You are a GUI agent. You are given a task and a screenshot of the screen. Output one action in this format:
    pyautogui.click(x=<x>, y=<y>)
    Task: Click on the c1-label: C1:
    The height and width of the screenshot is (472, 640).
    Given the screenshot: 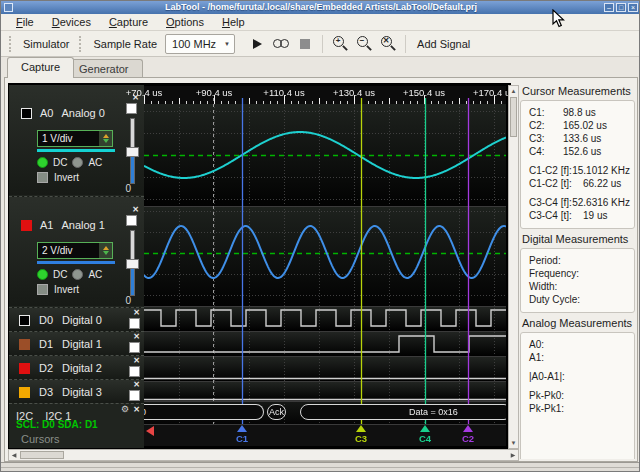 What is the action you would take?
    pyautogui.click(x=546, y=112)
    